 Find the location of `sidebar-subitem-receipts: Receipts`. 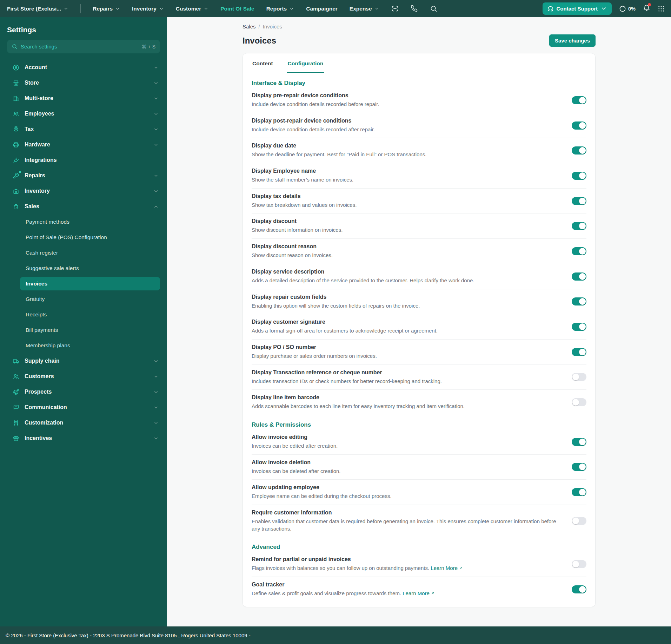

sidebar-subitem-receipts: Receipts is located at coordinates (84, 315).